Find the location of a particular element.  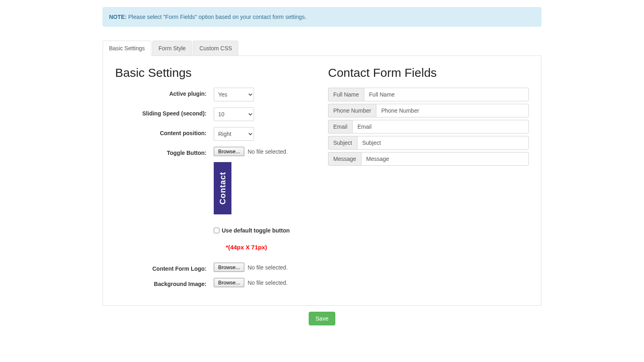

tabs-nav: Basic Settings Form Style Custom CSS is located at coordinates (322, 48).